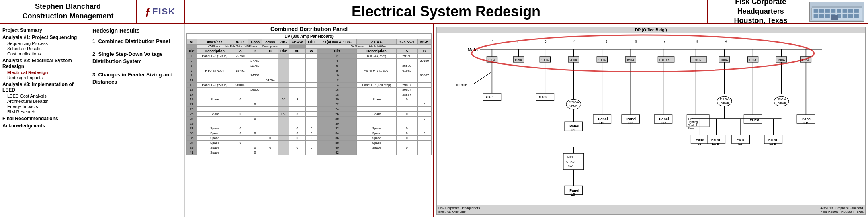 This screenshot has width=868, height=217. Describe the element at coordinates (716, 144) in the screenshot. I see `svg-text: L1-B` at that location.